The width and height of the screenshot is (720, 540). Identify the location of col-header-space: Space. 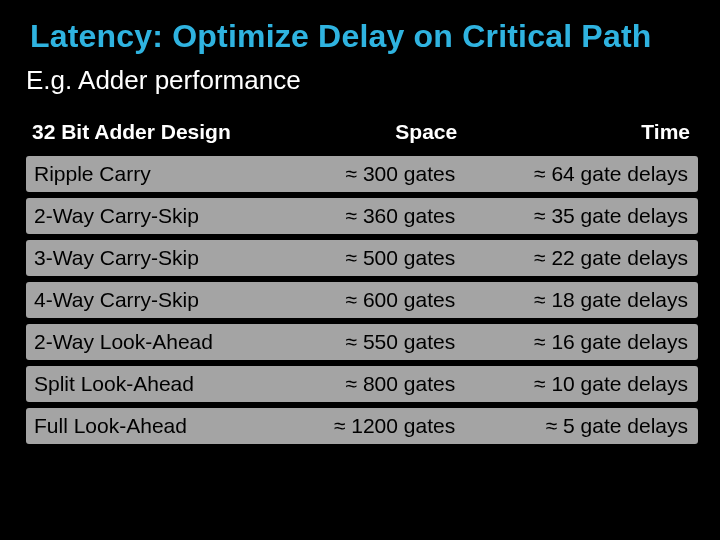
(370, 133).